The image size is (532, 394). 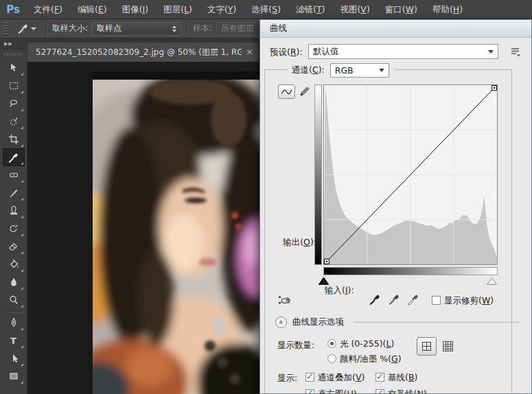 What do you see at coordinates (14, 157) in the screenshot?
I see `eyedropper-tool` at bounding box center [14, 157].